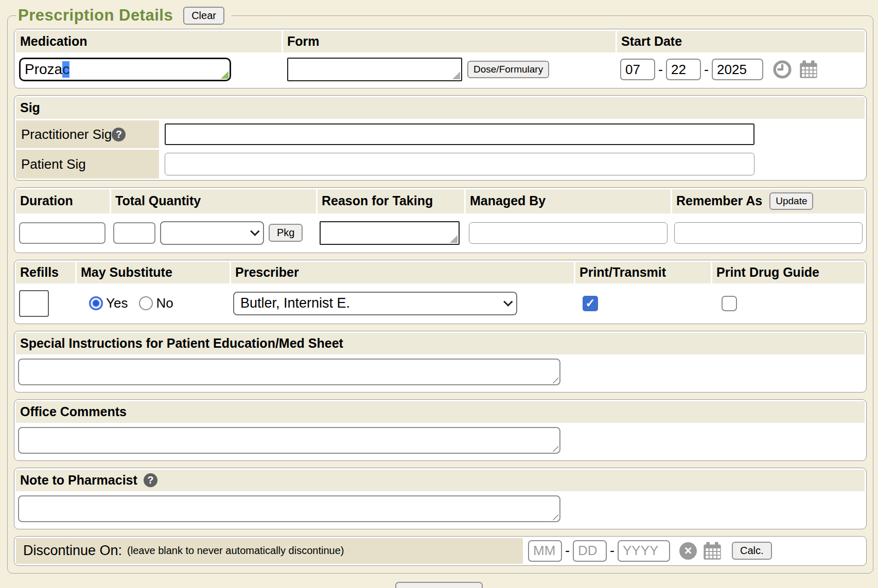 The image size is (878, 588). Describe the element at coordinates (689, 550) in the screenshot. I see `close-icon: ×` at that location.